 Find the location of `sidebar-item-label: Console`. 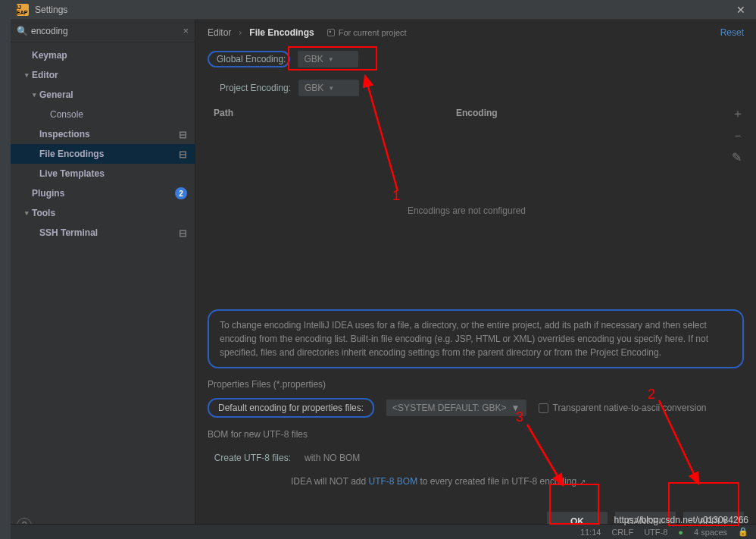

sidebar-item-label: Console is located at coordinates (118, 114).